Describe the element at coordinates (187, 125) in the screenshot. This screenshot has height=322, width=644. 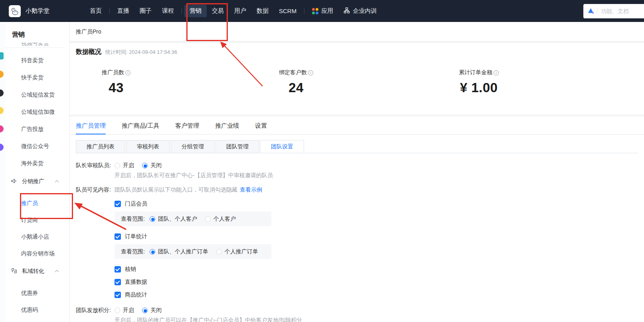
I see `tab-customer-management: 客户管理` at that location.